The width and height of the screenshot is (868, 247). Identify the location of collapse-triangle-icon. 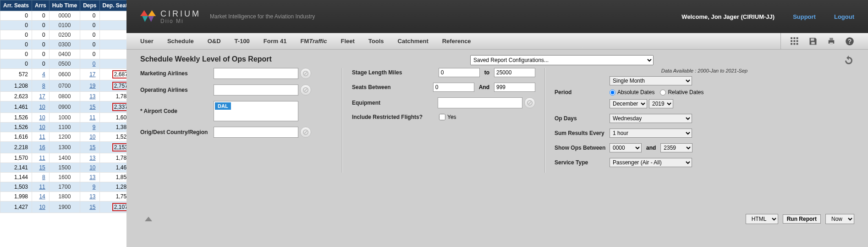
(148, 219).